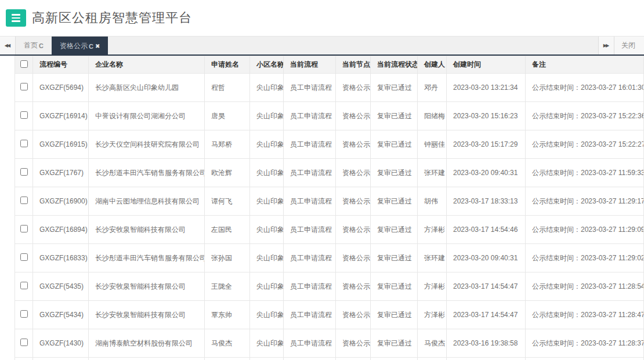  What do you see at coordinates (585, 343) in the screenshot?
I see `cell-remark: 公示结束时间：2023-03-27 11:28:37` at bounding box center [585, 343].